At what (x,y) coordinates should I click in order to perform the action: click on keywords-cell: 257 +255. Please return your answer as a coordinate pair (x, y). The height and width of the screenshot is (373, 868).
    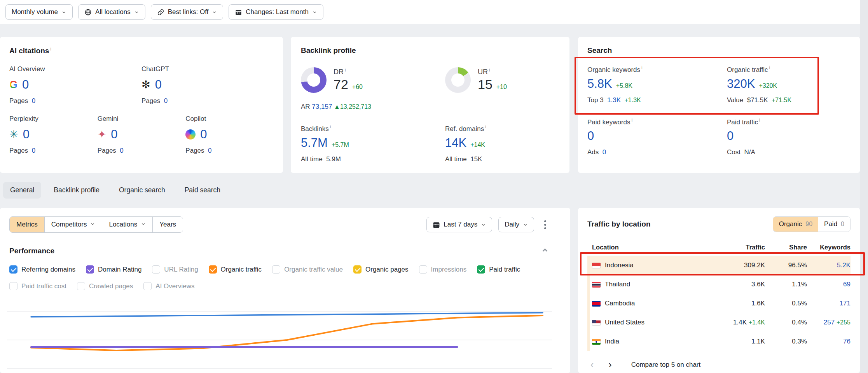
    Looking at the image, I should click on (829, 322).